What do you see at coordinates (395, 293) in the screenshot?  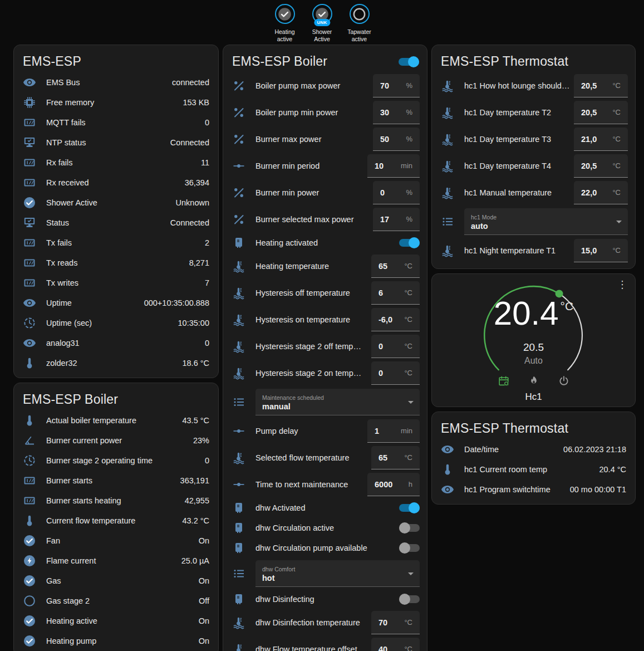 I see `number-input-hysteresis-off-temperature: 6°C` at bounding box center [395, 293].